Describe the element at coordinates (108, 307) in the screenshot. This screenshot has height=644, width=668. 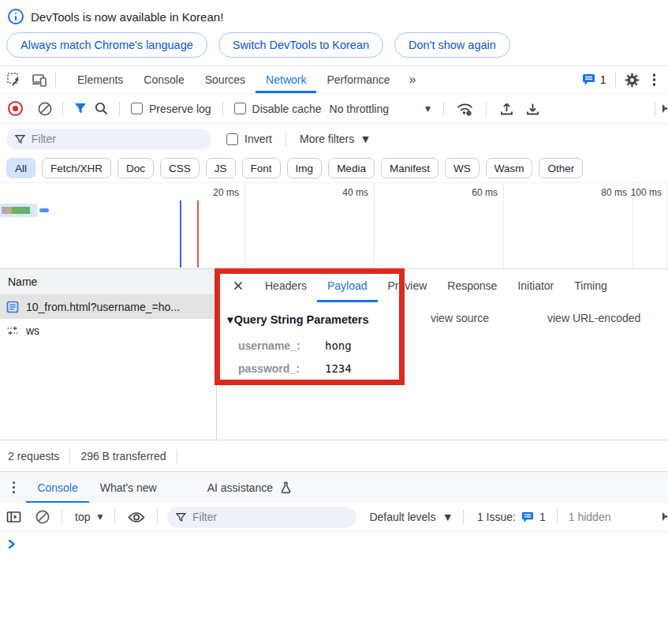
I see `request-row: 10_from.html?username_=ho...` at that location.